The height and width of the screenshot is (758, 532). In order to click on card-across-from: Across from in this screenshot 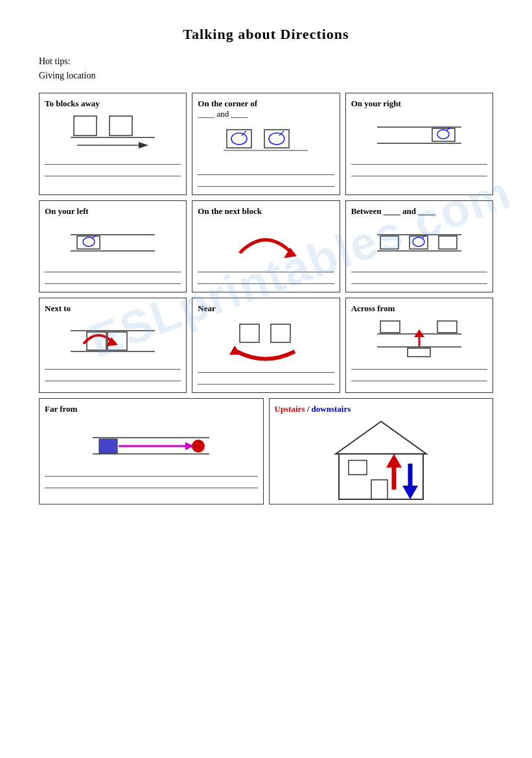, I will do `click(419, 345)`.